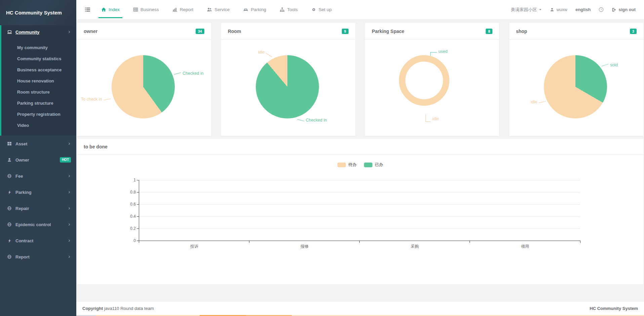 The image size is (644, 316). What do you see at coordinates (314, 9) in the screenshot?
I see `gear-icon` at bounding box center [314, 9].